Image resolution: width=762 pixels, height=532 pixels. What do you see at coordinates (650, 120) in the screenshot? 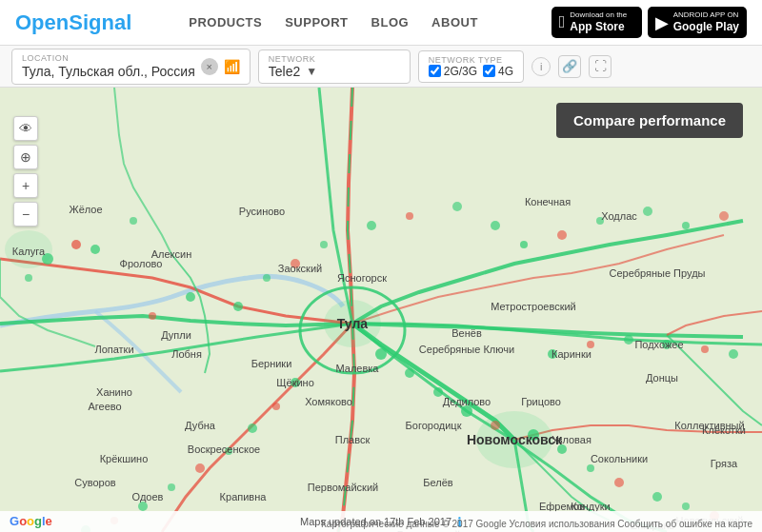
I see `compare-performance-button: Compare performance` at bounding box center [650, 120].